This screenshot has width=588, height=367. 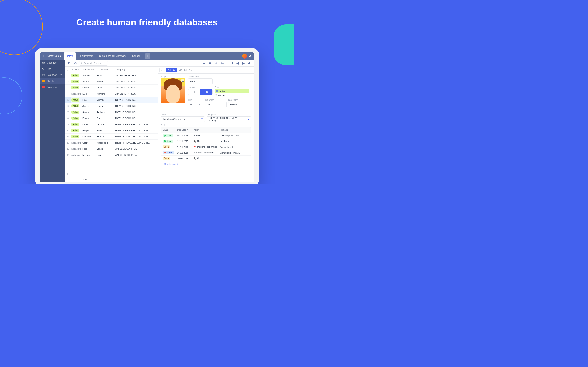 What do you see at coordinates (136, 118) in the screenshot?
I see `cell-company: TORVUS GOLD INC.` at bounding box center [136, 118].